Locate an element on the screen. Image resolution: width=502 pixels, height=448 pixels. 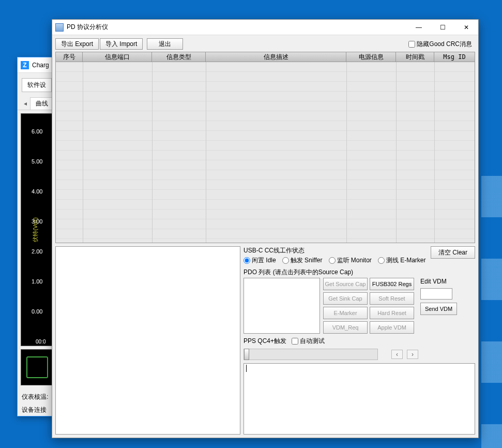
hide-crc-label: 隐藏Good CRC消息 is located at coordinates (445, 44).